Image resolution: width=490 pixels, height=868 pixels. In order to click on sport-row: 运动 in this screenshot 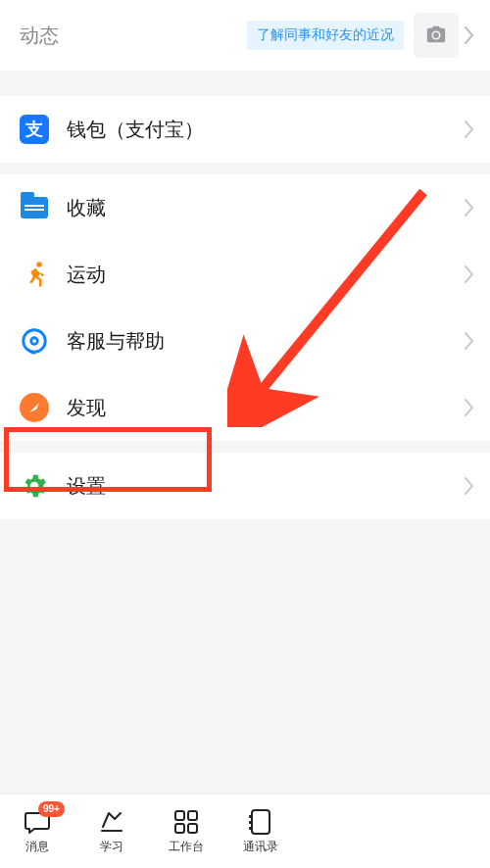, I will do `click(245, 274)`.